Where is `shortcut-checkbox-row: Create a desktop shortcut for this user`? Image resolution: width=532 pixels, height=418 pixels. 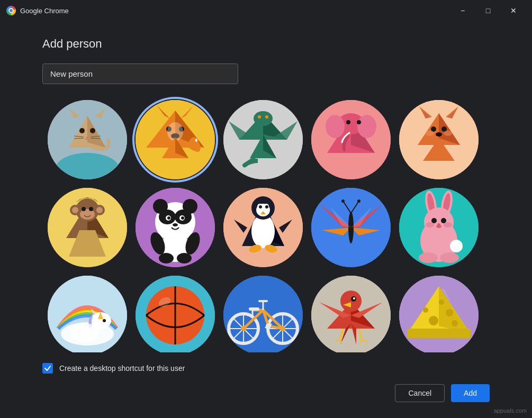 shortcut-checkbox-row: Create a desktop shortcut for this user is located at coordinates (266, 367).